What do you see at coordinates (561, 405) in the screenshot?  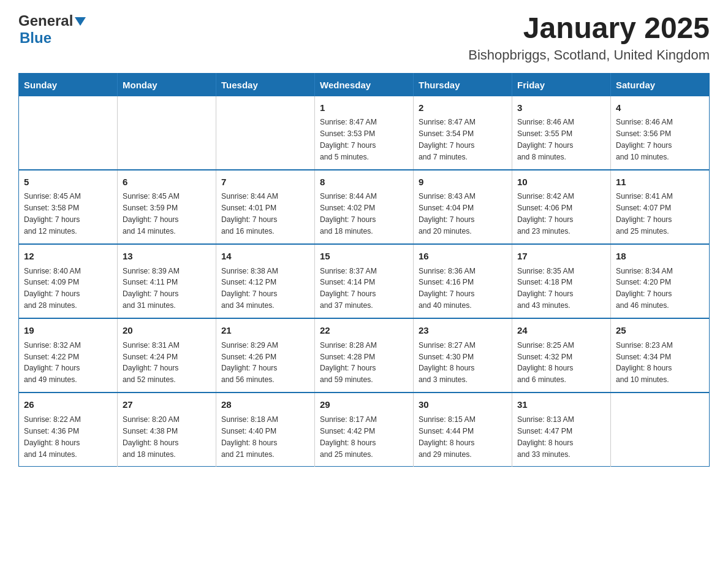 I see `day-number: 31` at bounding box center [561, 405].